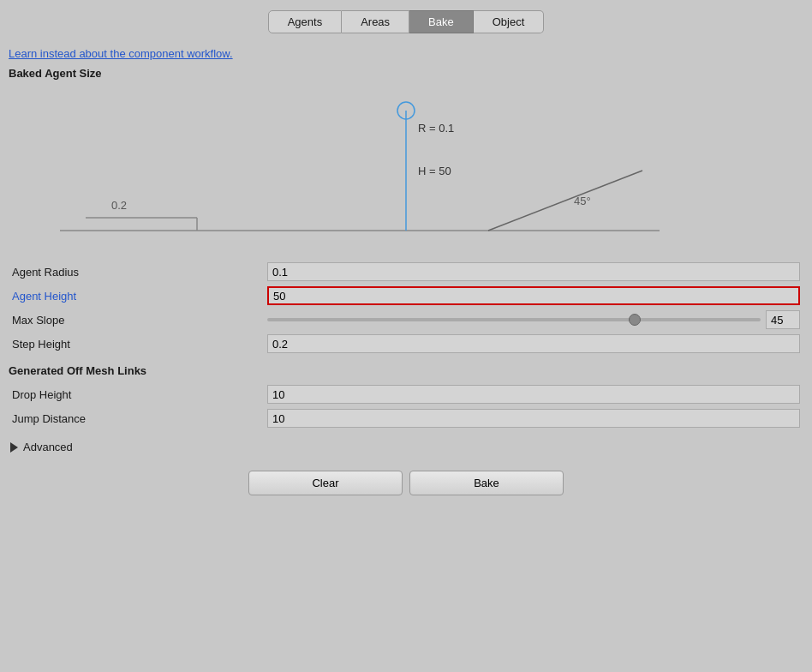 The width and height of the screenshot is (812, 672). What do you see at coordinates (534, 418) in the screenshot?
I see `jump-distance-input` at bounding box center [534, 418].